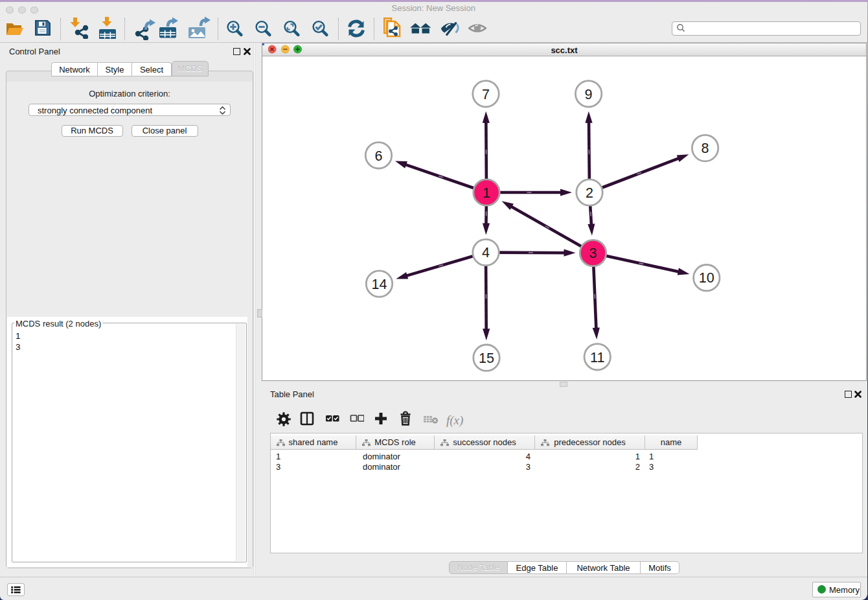  Describe the element at coordinates (380, 284) in the screenshot. I see `svg-text: 14` at that location.